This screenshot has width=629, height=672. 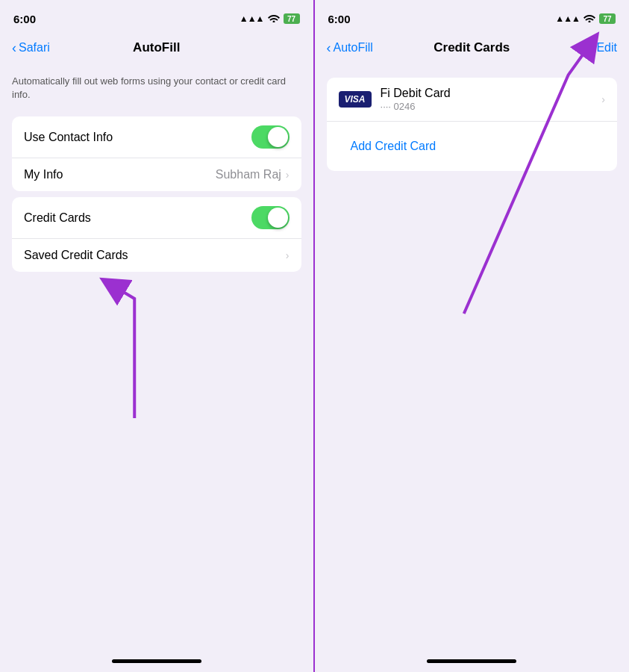 What do you see at coordinates (252, 175) in the screenshot?
I see `my-info-value: Subham Raj ›` at bounding box center [252, 175].